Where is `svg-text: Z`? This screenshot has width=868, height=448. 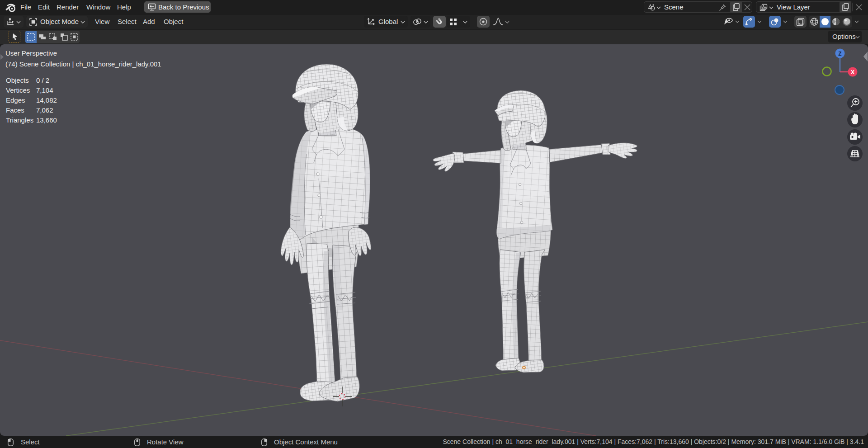 svg-text: Z is located at coordinates (840, 54).